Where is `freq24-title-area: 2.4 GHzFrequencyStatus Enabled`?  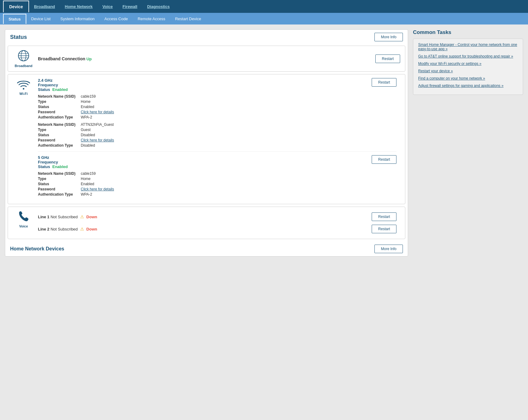 freq24-title-area: 2.4 GHzFrequencyStatus Enabled is located at coordinates (53, 85).